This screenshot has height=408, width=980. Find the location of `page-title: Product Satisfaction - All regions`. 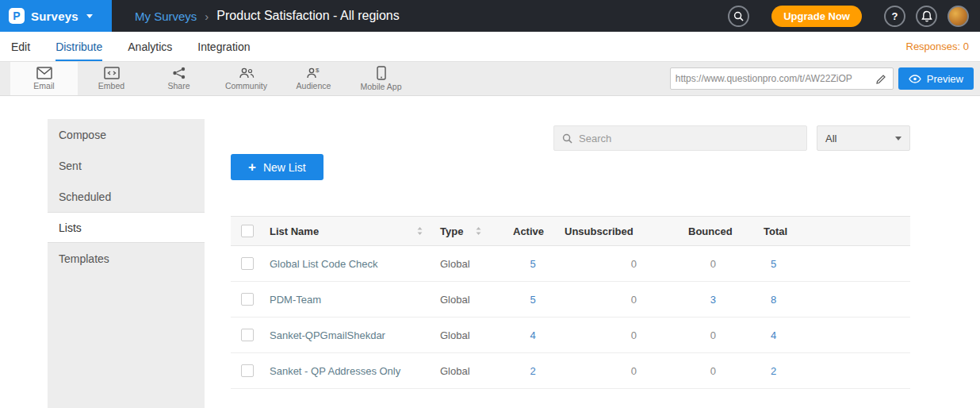

page-title: Product Satisfaction - All regions is located at coordinates (308, 16).